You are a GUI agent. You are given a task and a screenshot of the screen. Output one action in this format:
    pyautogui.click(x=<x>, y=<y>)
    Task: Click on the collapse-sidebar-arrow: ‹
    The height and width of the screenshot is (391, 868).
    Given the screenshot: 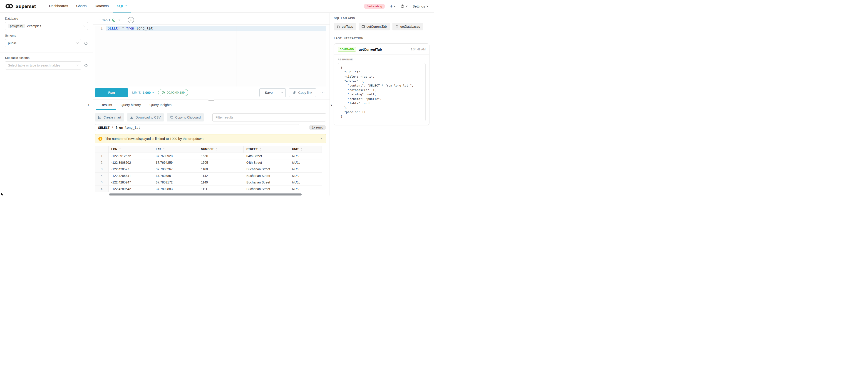 What is the action you would take?
    pyautogui.click(x=88, y=105)
    